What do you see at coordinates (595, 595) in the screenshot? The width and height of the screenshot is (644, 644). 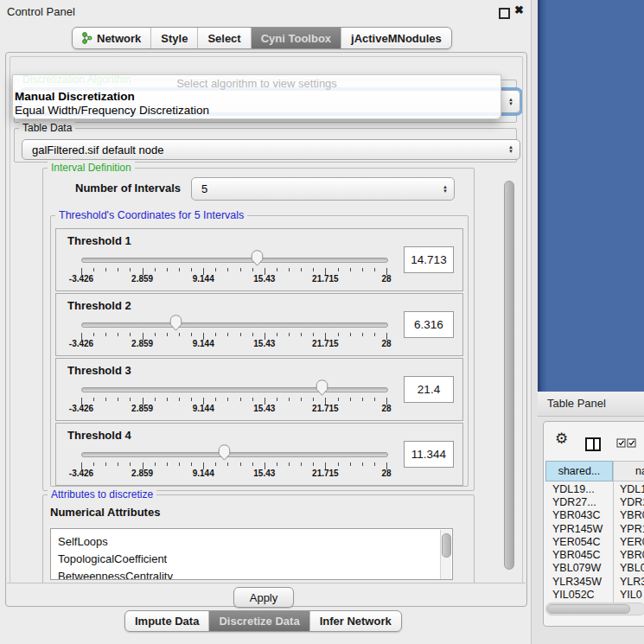 I see `table-row: YIL052CYIL0` at bounding box center [595, 595].